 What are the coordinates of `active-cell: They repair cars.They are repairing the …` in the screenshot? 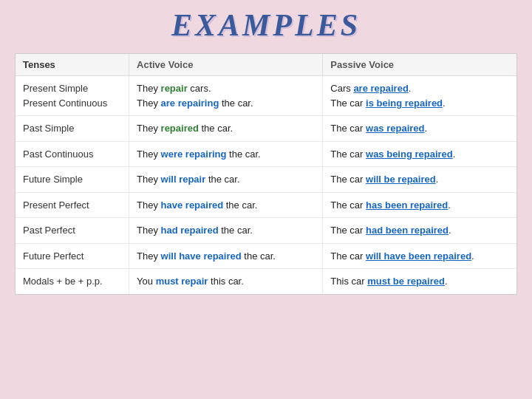 It's located at (226, 96).